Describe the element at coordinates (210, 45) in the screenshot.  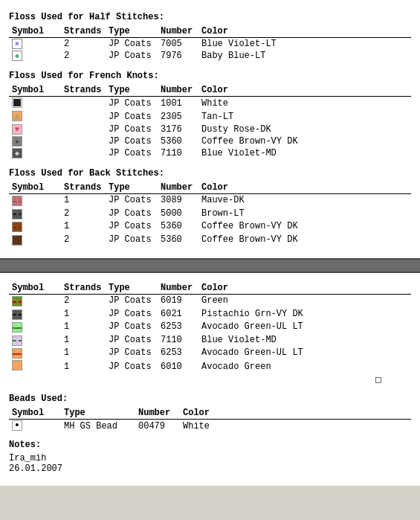
I see `table-row: ✖ 2 JP Coats 7005 Blue Violet-LT` at that location.